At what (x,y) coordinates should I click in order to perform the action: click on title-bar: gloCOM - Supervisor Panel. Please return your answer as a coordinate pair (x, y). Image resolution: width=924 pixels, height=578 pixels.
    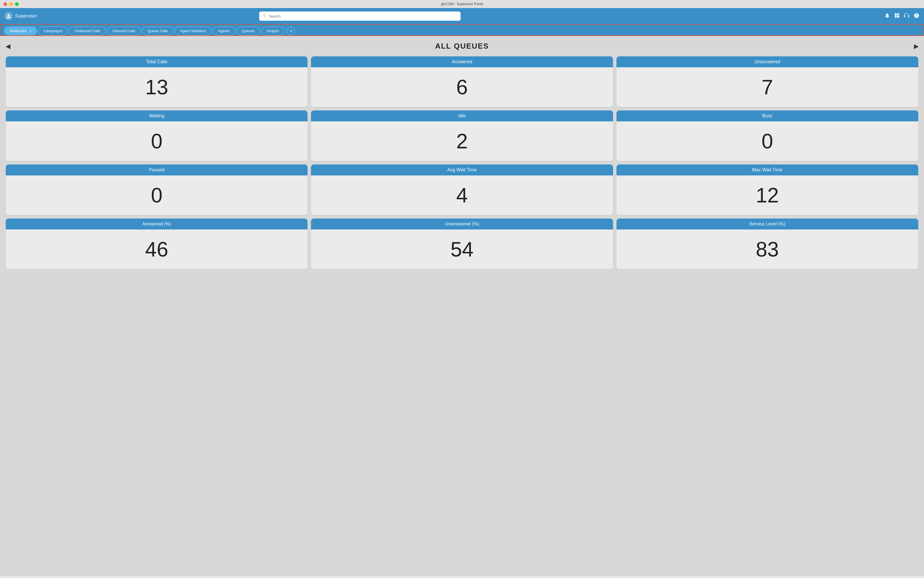
    Looking at the image, I should click on (462, 4).